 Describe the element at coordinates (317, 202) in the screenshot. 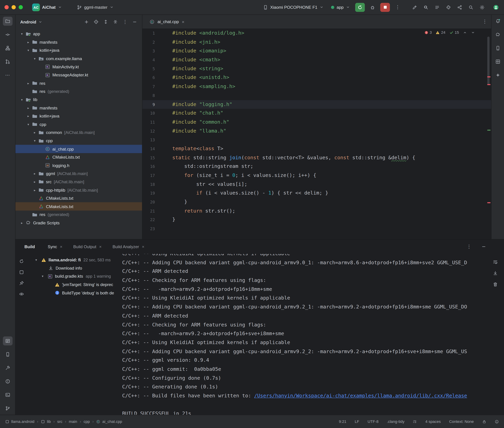

I see `code-line: 20 }` at that location.